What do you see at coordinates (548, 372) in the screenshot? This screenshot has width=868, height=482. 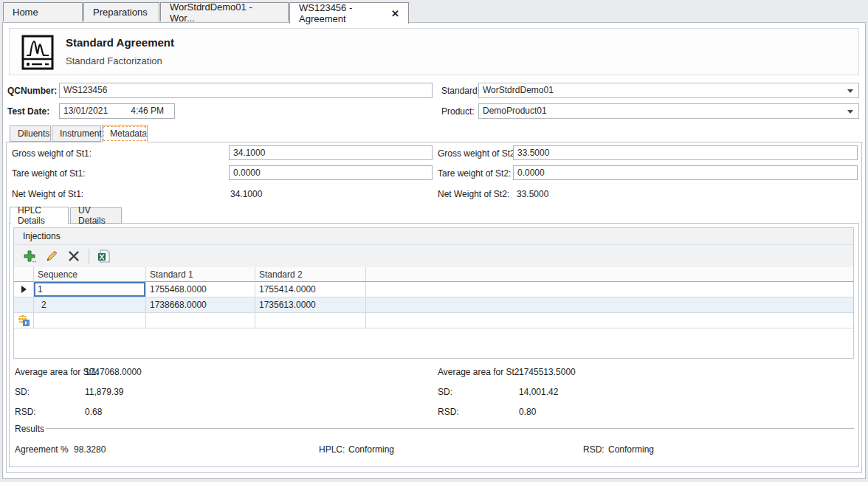 I see `avg-st2-value: 1745513.5000` at bounding box center [548, 372].